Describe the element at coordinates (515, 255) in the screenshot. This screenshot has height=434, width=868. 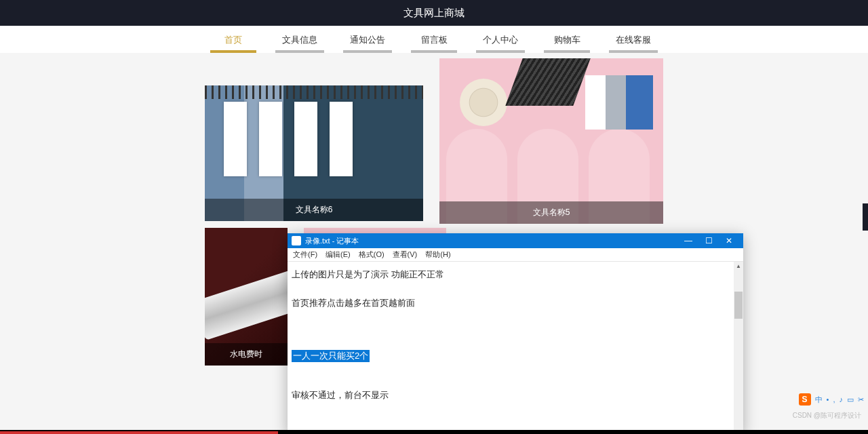
I see `notepad-menubar: 文件(F) 编辑(E) 格式(O) 查看(V) 帮助(H)` at that location.